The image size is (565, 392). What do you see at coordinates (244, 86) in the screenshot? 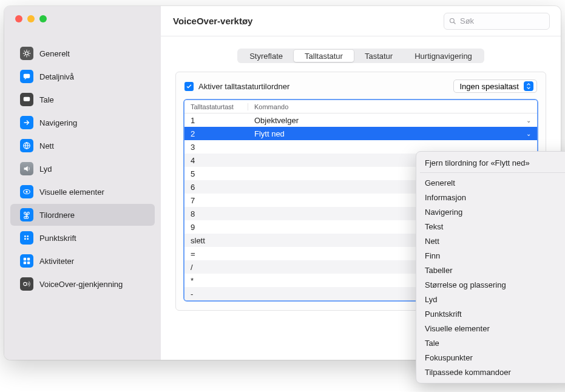
I see `enable-numpad-label: Aktiver talltastaturtilordner` at bounding box center [244, 86].